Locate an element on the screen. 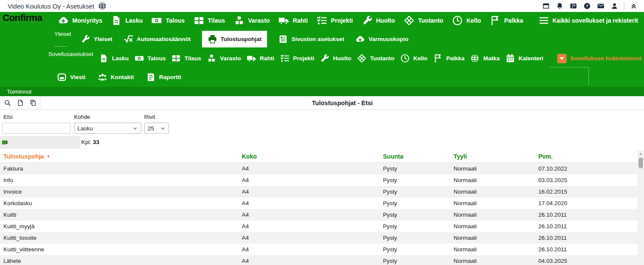 The image size is (644, 265). tool-tab-label: Raportti is located at coordinates (170, 77).